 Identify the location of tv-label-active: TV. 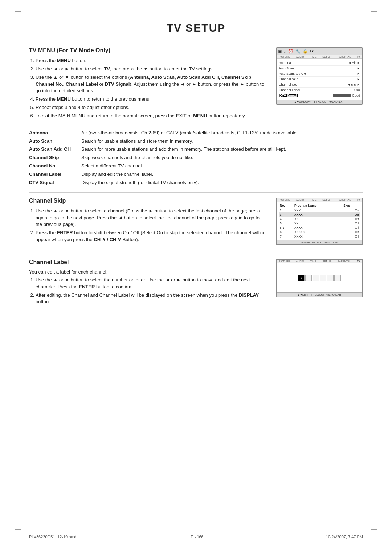
(312, 52).